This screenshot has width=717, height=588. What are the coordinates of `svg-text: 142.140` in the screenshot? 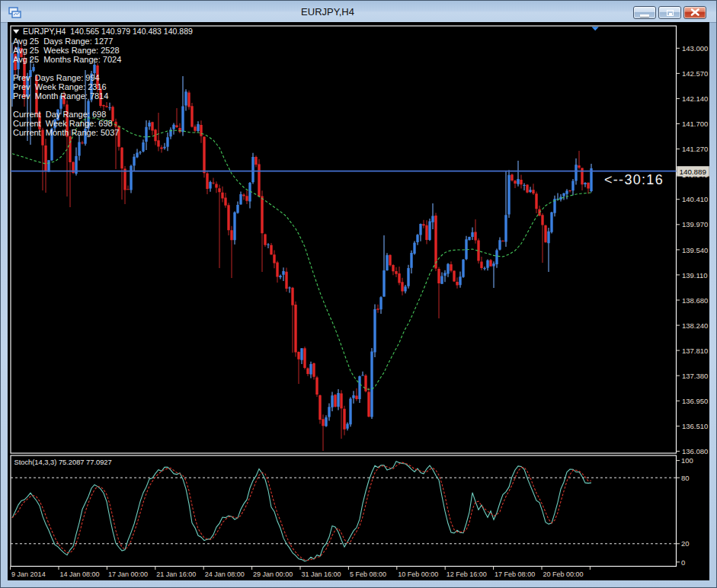 It's located at (695, 99).